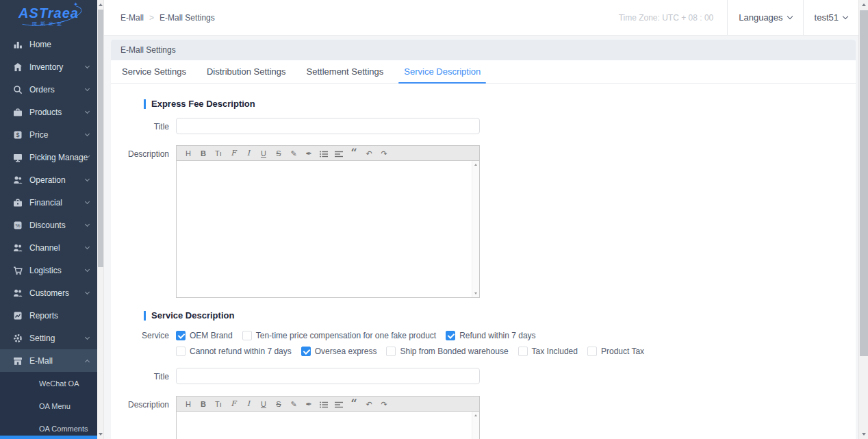 The image size is (868, 439). What do you see at coordinates (500, 315) in the screenshot?
I see `section-service-description-heading: Service Description` at bounding box center [500, 315].